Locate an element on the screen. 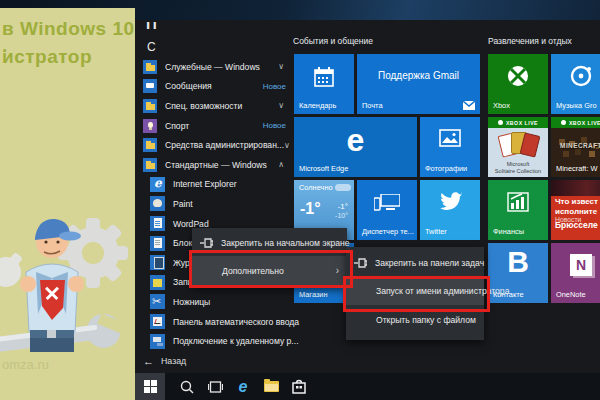 The image size is (600, 400). xbox-logo-icon is located at coordinates (518, 76).